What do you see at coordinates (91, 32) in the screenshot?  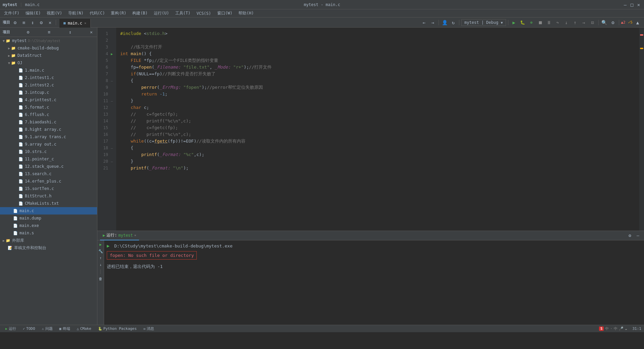 I see `sidebar-collapse-icon: ✕` at bounding box center [91, 32].